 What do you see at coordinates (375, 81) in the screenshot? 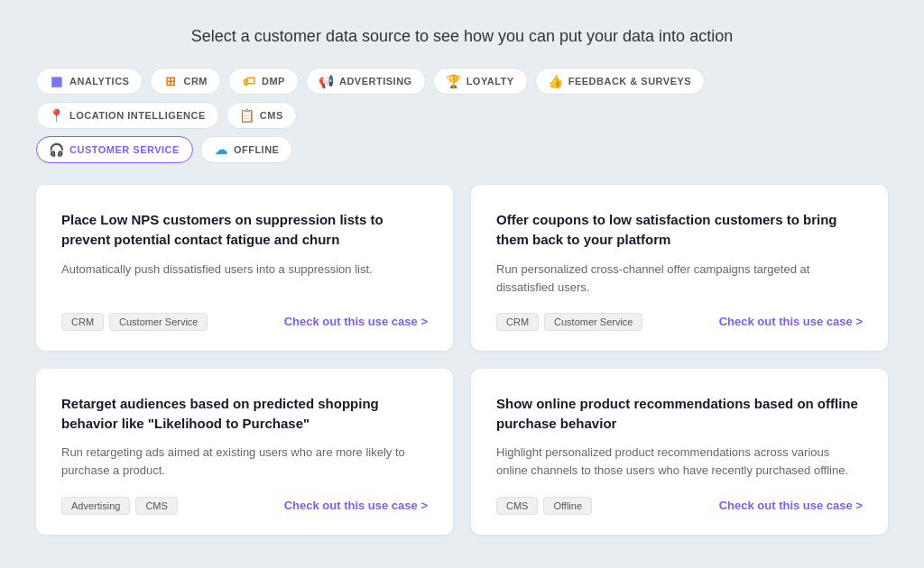
I see `filter-label-advertising: ADVERTISING` at bounding box center [375, 81].